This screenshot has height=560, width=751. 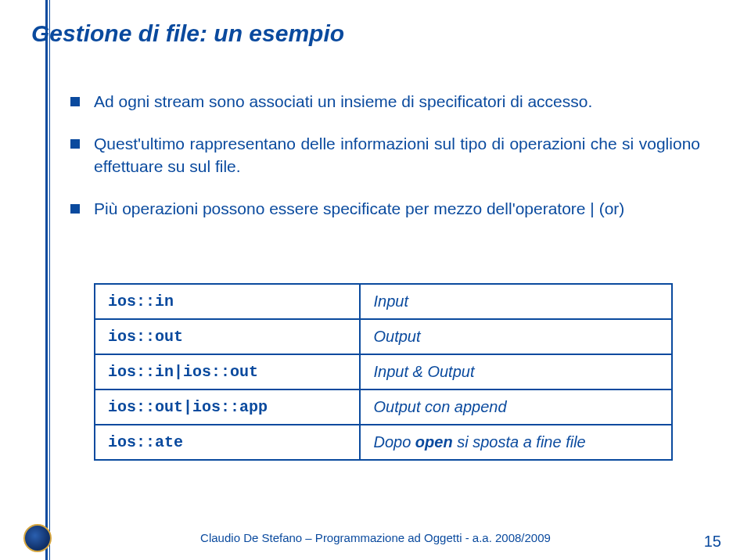 I want to click on table-row: ios::ate Dopo open si sposta a fine file, so click(x=383, y=443).